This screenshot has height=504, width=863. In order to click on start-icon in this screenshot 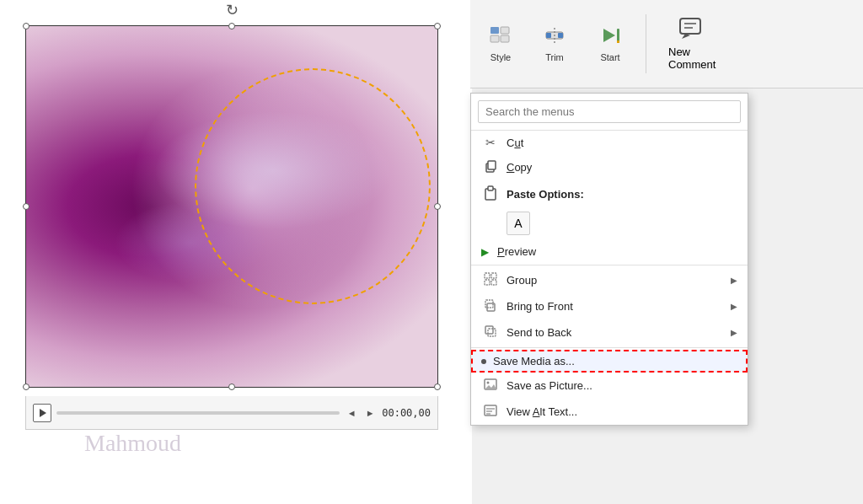, I will do `click(610, 37)`.